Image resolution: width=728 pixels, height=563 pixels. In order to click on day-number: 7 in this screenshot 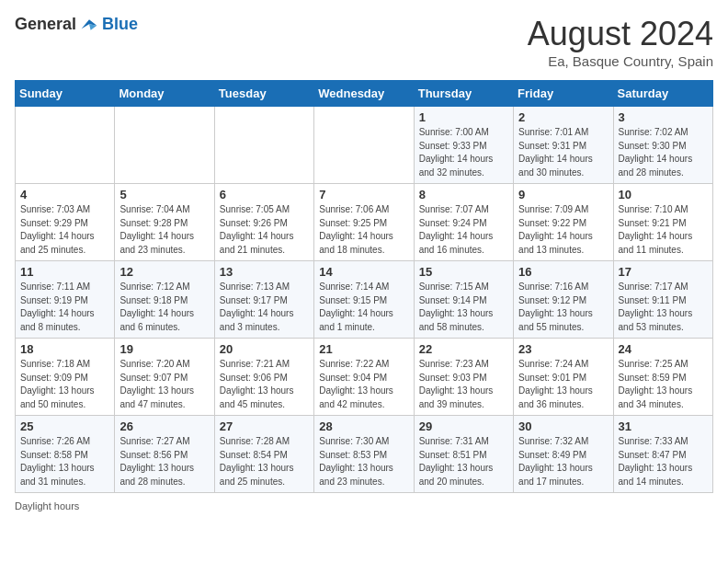, I will do `click(364, 195)`.